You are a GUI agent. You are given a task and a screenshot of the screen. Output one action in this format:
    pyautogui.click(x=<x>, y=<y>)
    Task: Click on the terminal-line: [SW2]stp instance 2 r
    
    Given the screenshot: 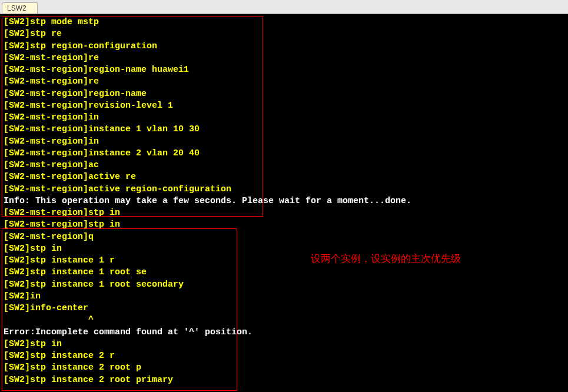 What is the action you would take?
    pyautogui.click(x=284, y=356)
    